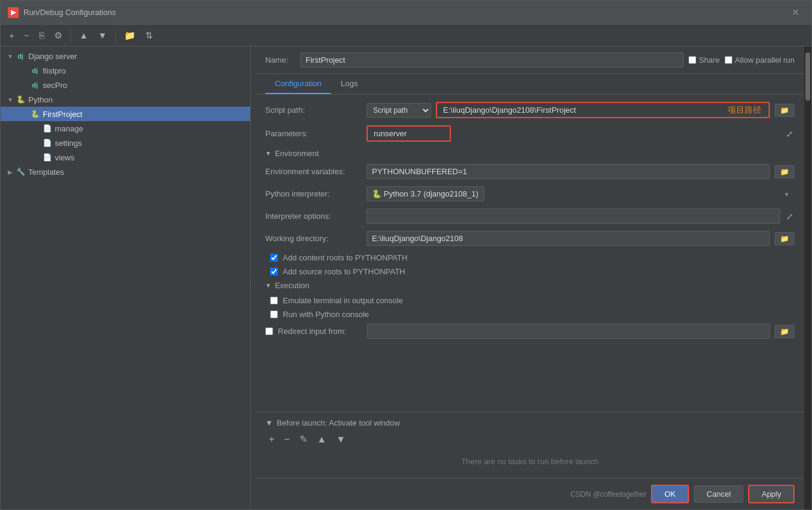 The image size is (812, 510). What do you see at coordinates (35, 114) in the screenshot?
I see `py-icon: 🐍` at bounding box center [35, 114].